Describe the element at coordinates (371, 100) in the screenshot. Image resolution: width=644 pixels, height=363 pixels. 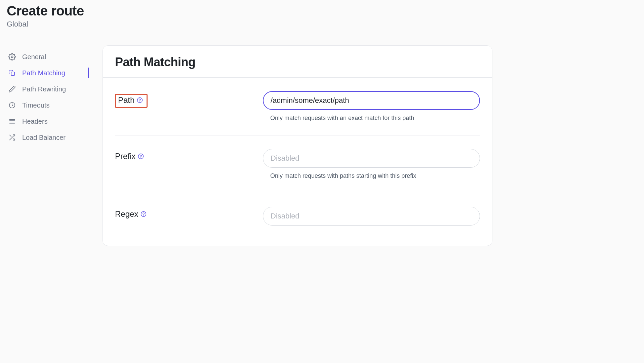
I see `path-input` at that location.